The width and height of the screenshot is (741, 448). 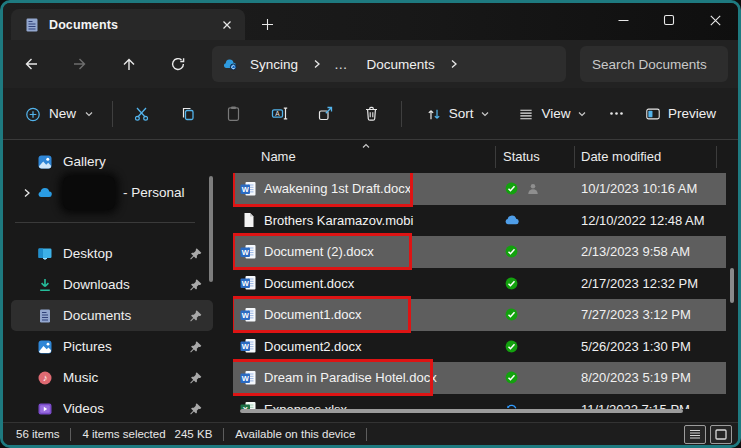 What do you see at coordinates (582, 114) in the screenshot?
I see `chevron-down-icon` at bounding box center [582, 114].